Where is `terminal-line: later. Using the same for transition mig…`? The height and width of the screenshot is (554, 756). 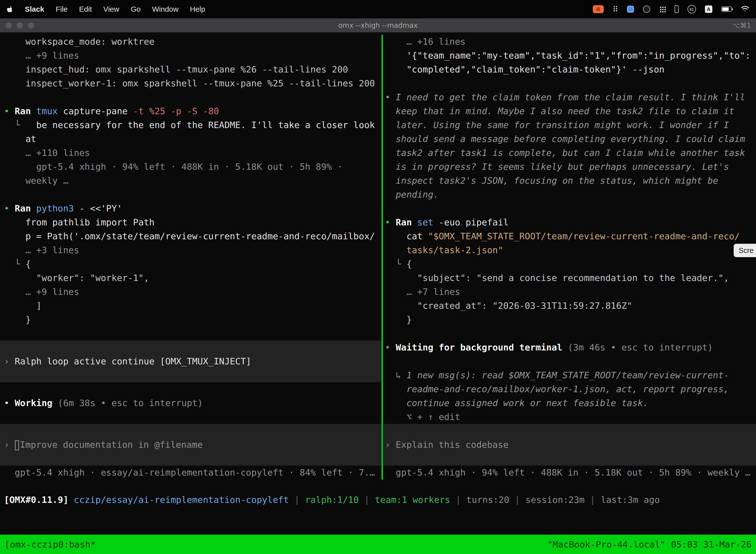 terminal-line: later. Using the same for transition mig… is located at coordinates (570, 125).